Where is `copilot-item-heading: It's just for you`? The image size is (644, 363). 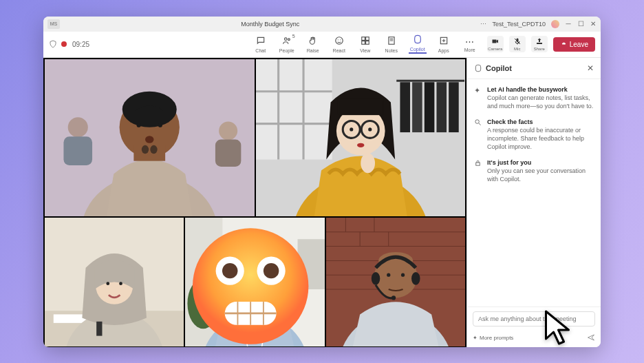
copilot-item-heading: It's just for you is located at coordinates (541, 163).